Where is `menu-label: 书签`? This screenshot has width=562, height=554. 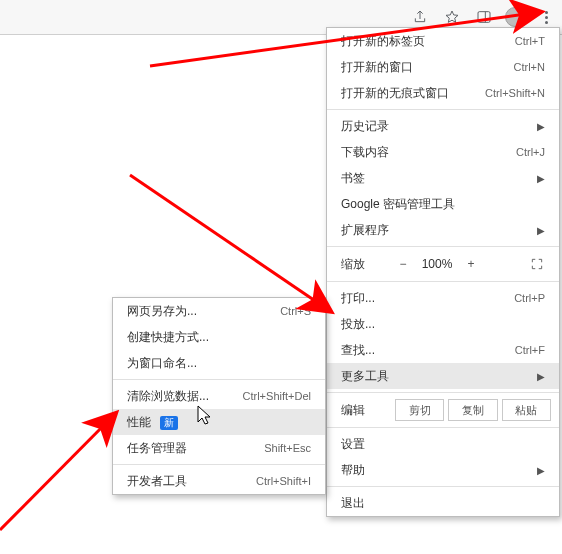 menu-label: 书签 is located at coordinates (436, 178).